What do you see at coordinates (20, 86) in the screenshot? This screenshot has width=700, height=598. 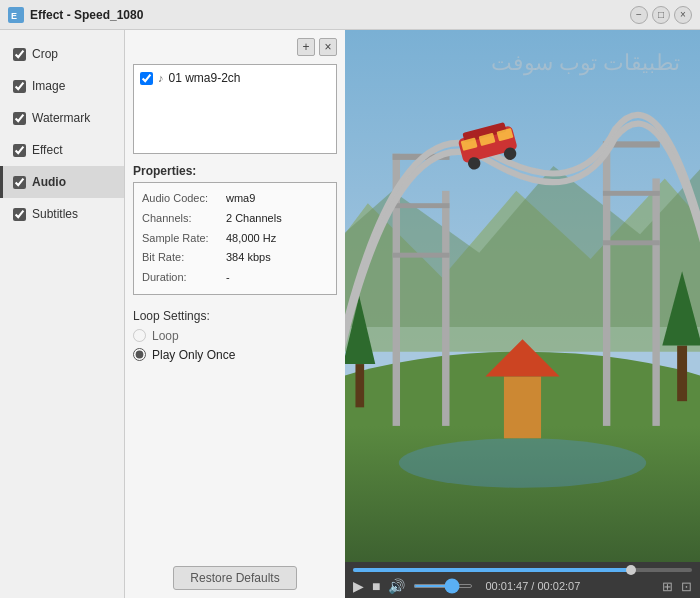 I see `sidebar-checkbox-image` at bounding box center [20, 86].